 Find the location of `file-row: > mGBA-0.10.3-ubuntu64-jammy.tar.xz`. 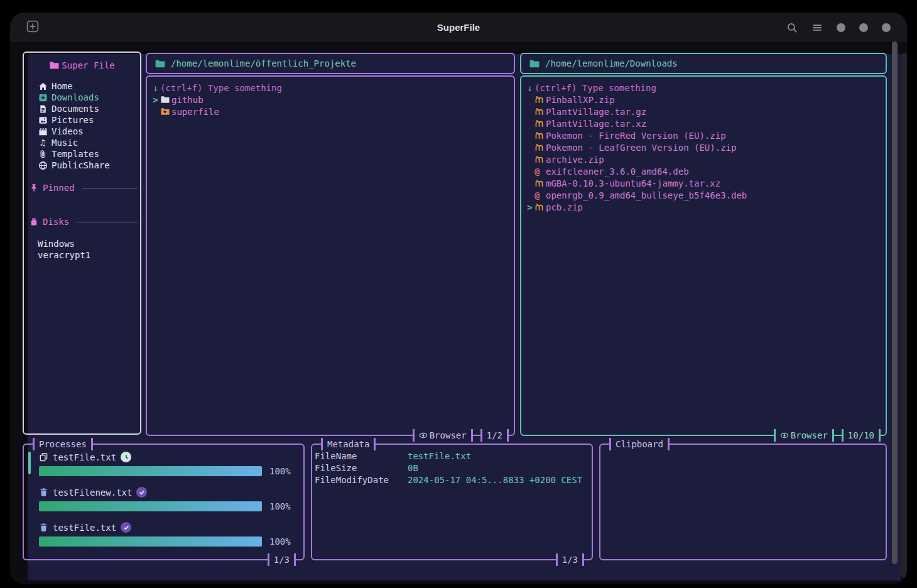

file-row: > mGBA-0.10.3-ubuntu64-jammy.tar.xz is located at coordinates (703, 183).